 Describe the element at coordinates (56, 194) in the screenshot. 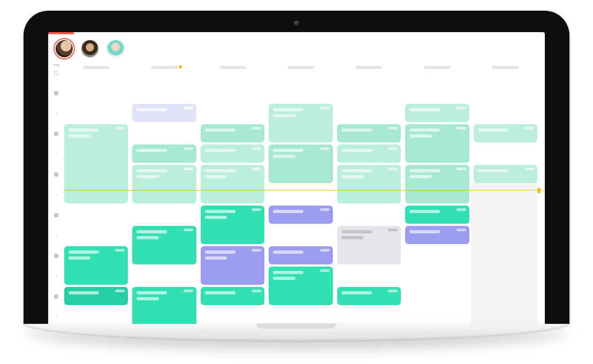

I see `time-gutter` at that location.